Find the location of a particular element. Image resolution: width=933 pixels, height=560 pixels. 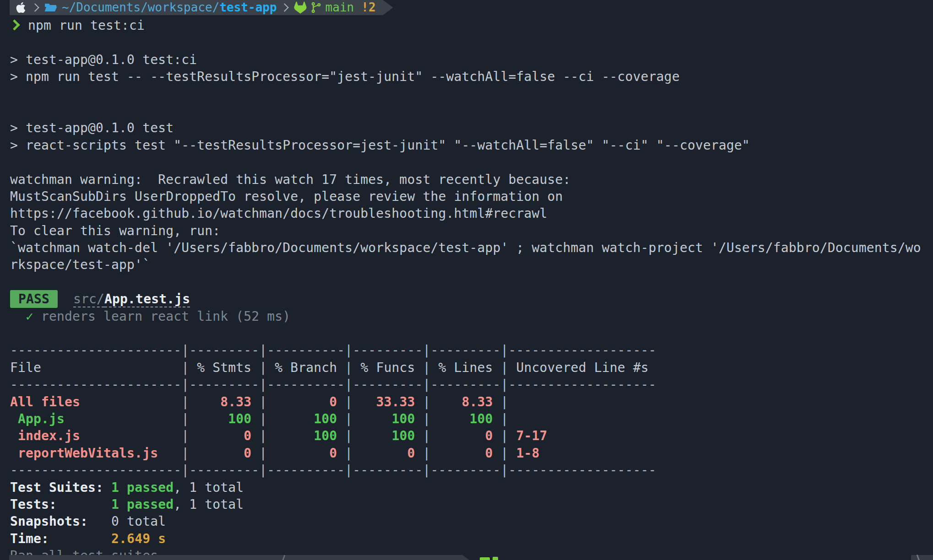

text-segment: `watchman watch-del '/Users/fabbro/Docum… is located at coordinates (466, 248).